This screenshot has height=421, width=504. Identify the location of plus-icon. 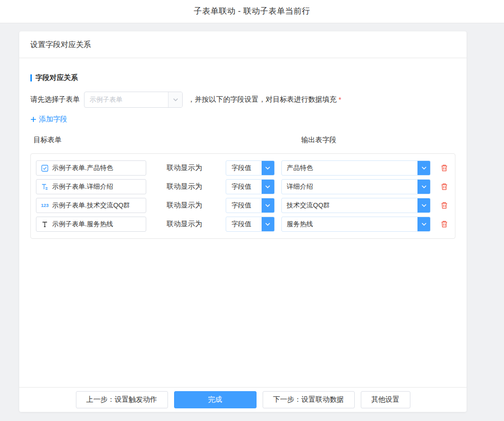
(33, 119).